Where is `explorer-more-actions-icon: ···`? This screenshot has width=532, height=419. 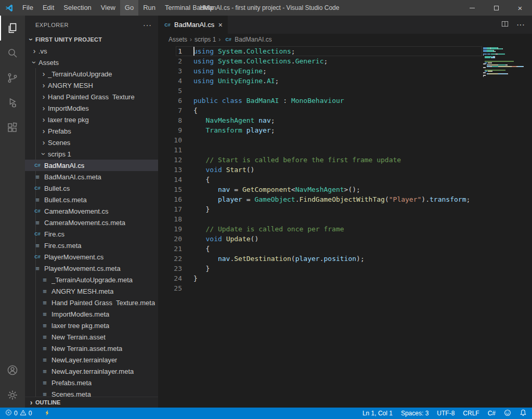 explorer-more-actions-icon: ··· is located at coordinates (148, 25).